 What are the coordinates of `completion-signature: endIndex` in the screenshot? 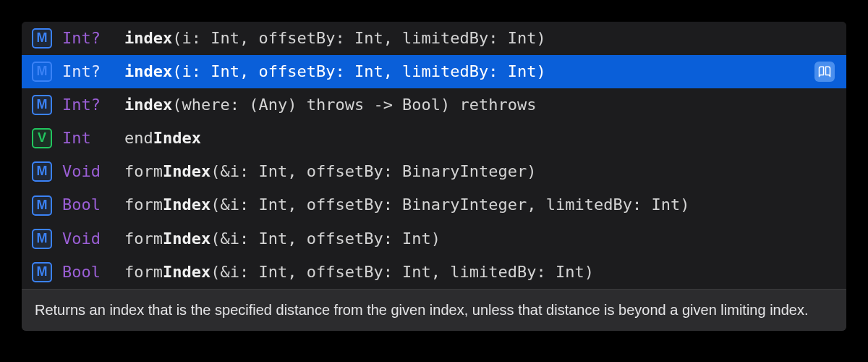 It's located at (480, 138).